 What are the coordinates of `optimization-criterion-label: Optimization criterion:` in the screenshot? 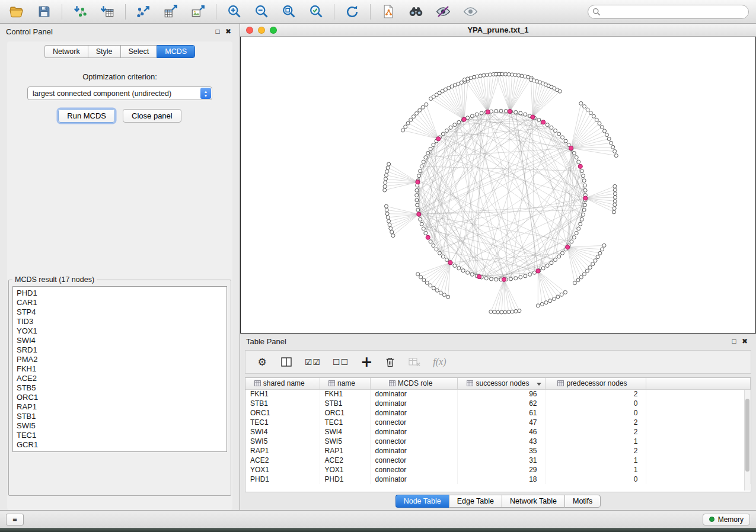 It's located at (120, 77).